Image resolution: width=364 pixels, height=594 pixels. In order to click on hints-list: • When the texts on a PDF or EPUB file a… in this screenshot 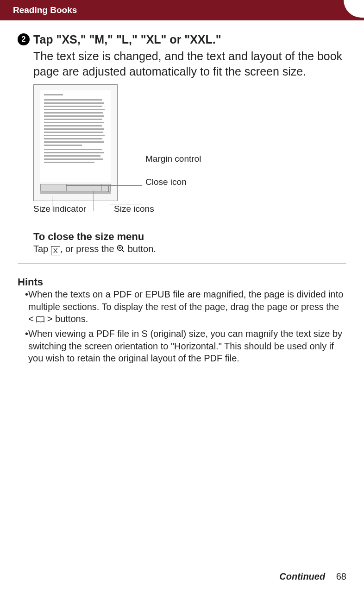, I will do `click(182, 326)`.